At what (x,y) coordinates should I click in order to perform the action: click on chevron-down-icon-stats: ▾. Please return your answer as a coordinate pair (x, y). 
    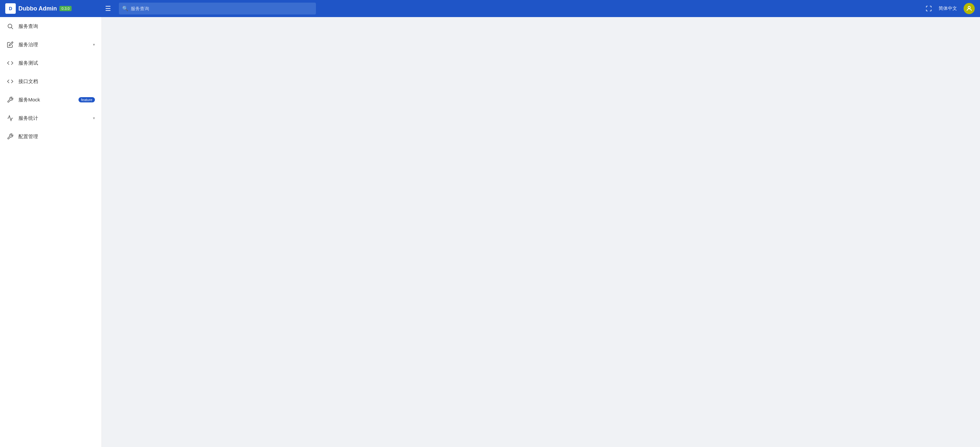
    Looking at the image, I should click on (94, 118).